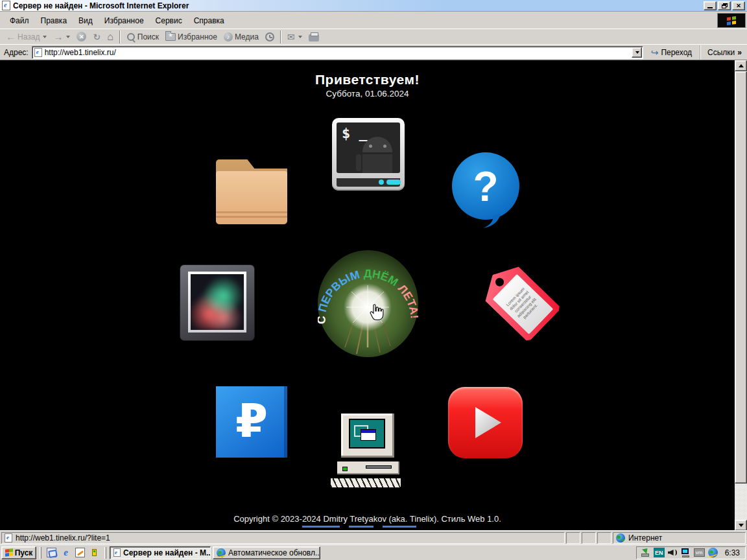  I want to click on forward-dropdown-icon, so click(68, 37).